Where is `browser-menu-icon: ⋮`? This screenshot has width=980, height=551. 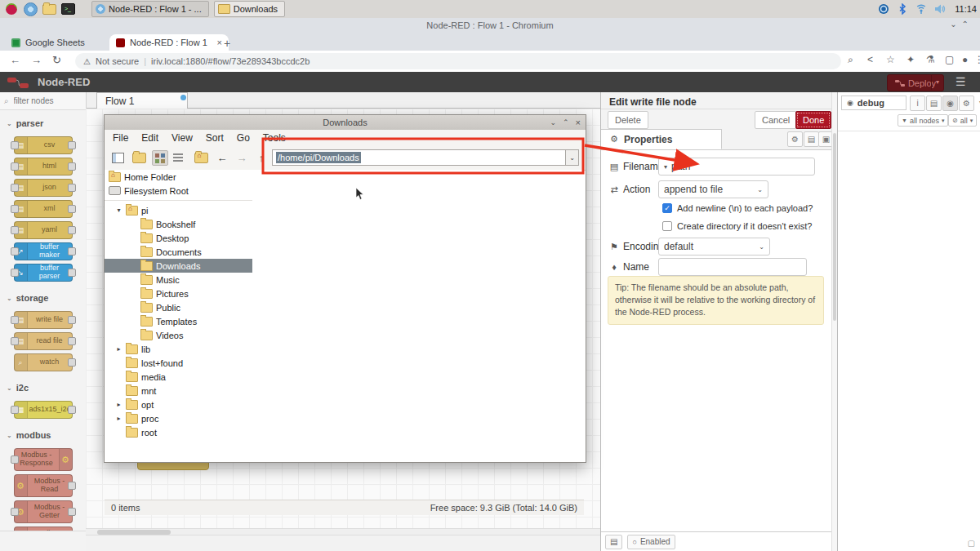
browser-menu-icon: ⋮ is located at coordinates (977, 60).